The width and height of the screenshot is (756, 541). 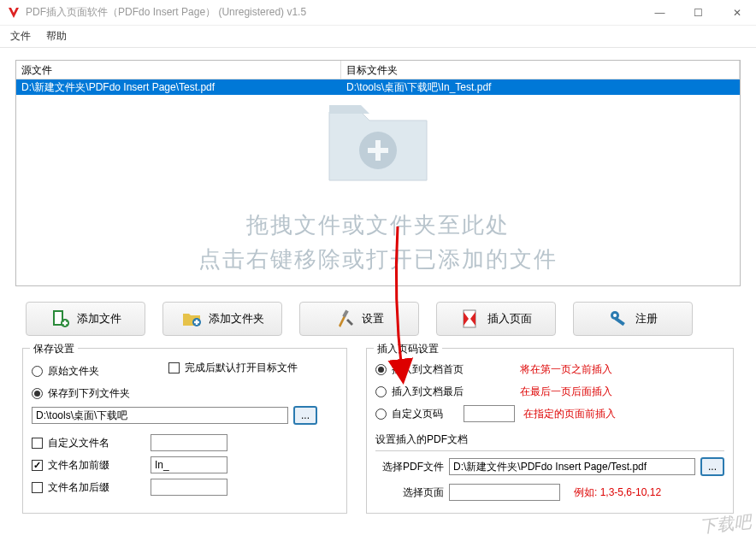 I want to click on to-folder-radio, so click(x=38, y=393).